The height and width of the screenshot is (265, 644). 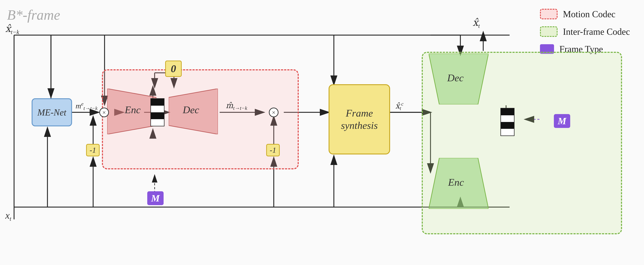 I want to click on dec-inter-block: Dec, so click(x=458, y=79).